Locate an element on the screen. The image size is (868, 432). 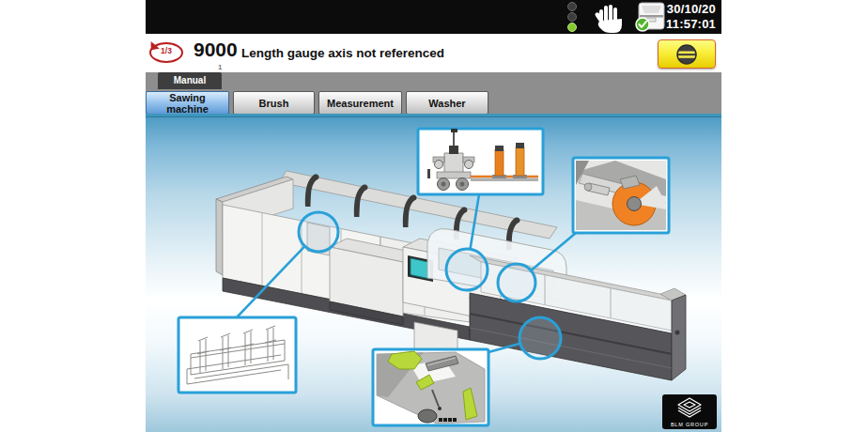
alarm-sub-index: 1 is located at coordinates (220, 68).